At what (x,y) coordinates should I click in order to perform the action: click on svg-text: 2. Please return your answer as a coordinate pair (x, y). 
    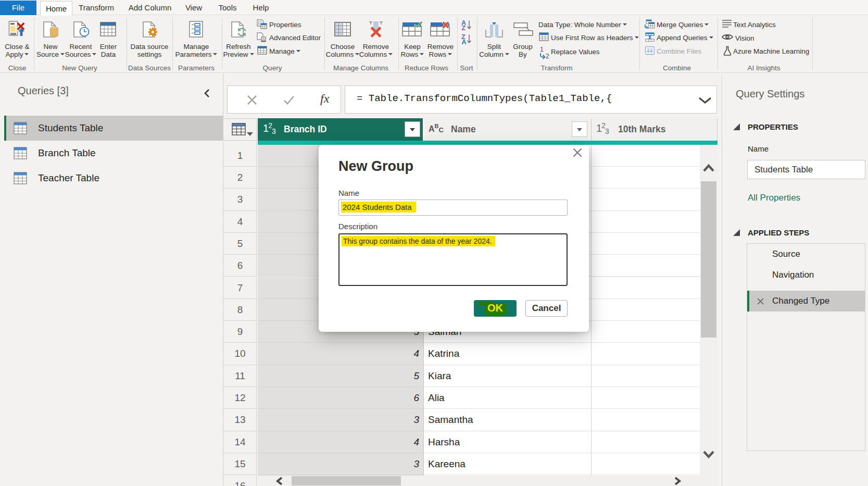
    Looking at the image, I should click on (548, 56).